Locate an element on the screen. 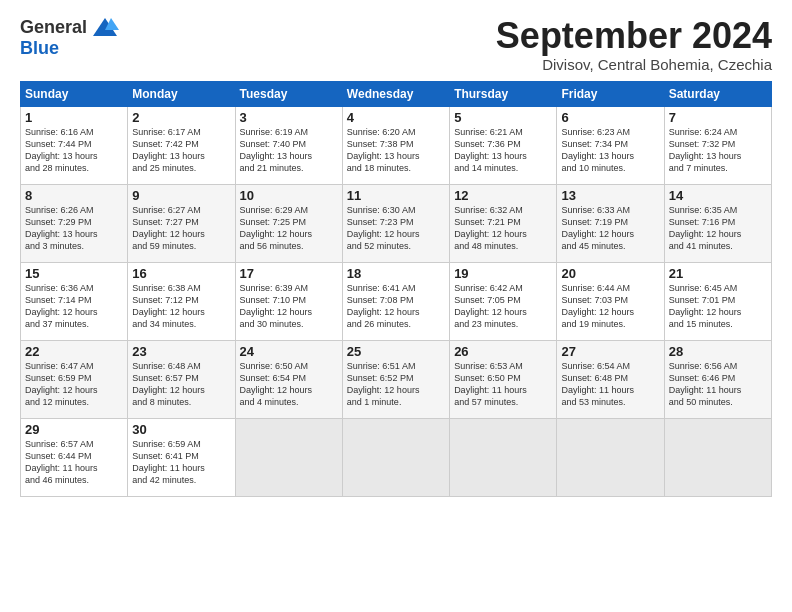 The width and height of the screenshot is (792, 612). day-info: Sunrise: 6:30 AM Sunset: 7:23 PM Dayligh… is located at coordinates (396, 228).